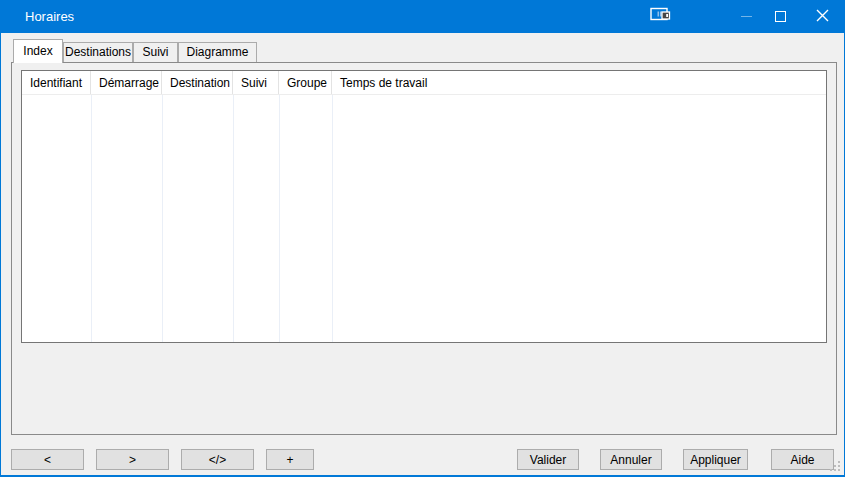 This screenshot has height=477, width=845. Describe the element at coordinates (48, 460) in the screenshot. I see `nav-prev-button: <` at that location.